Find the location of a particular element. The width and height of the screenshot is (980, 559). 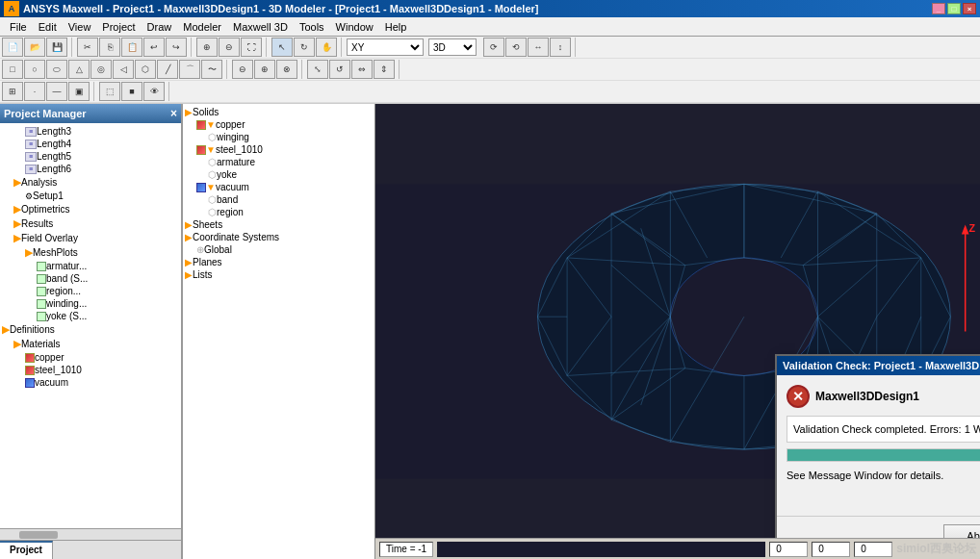

toolbar-row-2: □ ○ ⬭ △ ◎ ◁ ⬡ ╱ ⌒ 〜 ⊖ ⊕ ⊗ ⤡ ↺ ⇔ ⇕ is located at coordinates (490, 69).